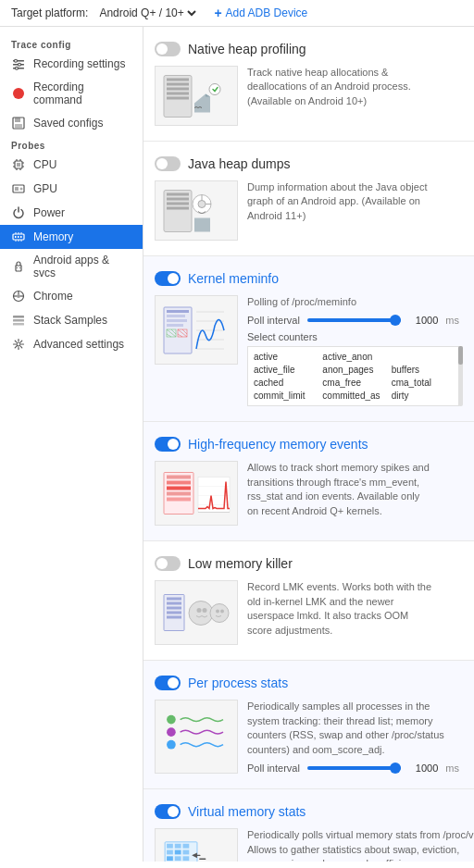 The width and height of the screenshot is (474, 868). I want to click on probe-header-java-heap: Java heap dumps, so click(222, 164).